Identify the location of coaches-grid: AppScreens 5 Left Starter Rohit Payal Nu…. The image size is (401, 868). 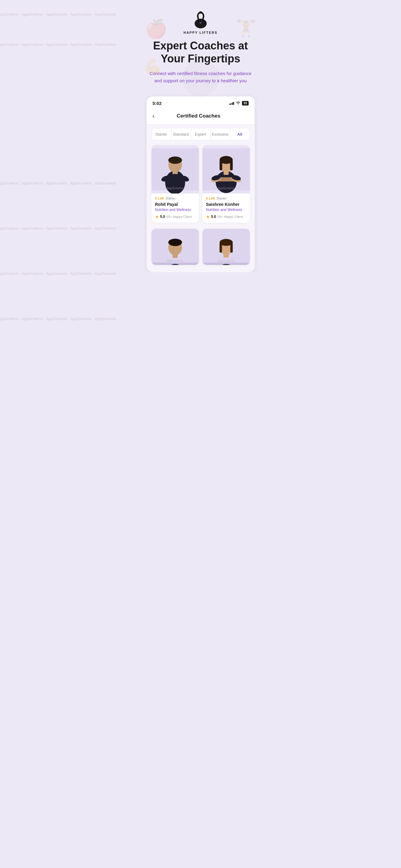
(201, 187).